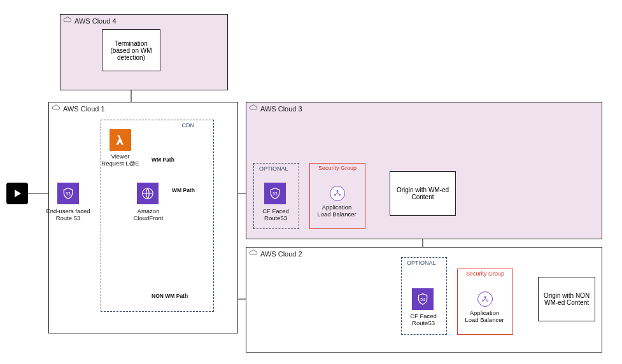 The height and width of the screenshot is (364, 622). Describe the element at coordinates (17, 193) in the screenshot. I see `play-icon` at that location.